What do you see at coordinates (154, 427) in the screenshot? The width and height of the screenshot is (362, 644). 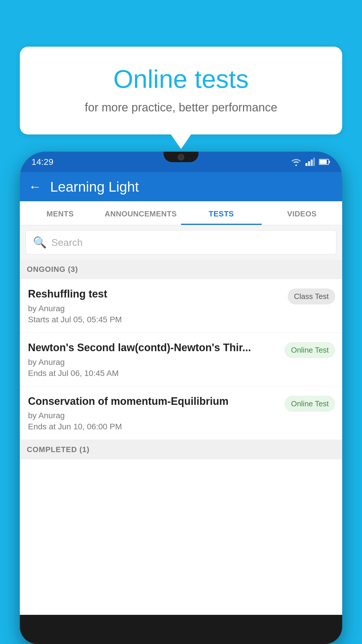 I see `test-date-conservation: Ends at Jun 10, 06:00 PM` at bounding box center [154, 427].